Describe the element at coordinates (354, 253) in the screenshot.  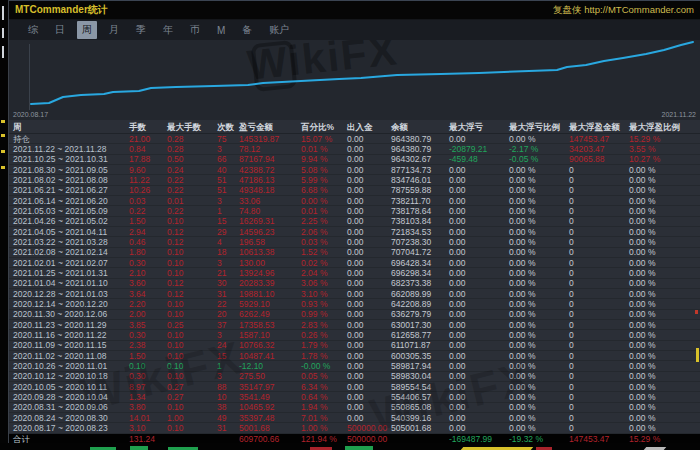
I see `table-row: 2021.02.08 ~ 2021.02.141.800.101810613.3…` at that location.